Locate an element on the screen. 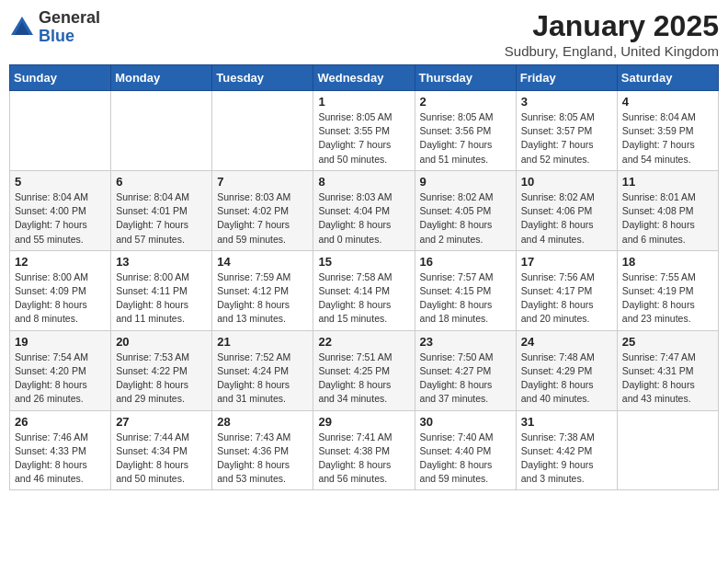 This screenshot has height=563, width=728. logo-general-text: General is located at coordinates (70, 17).